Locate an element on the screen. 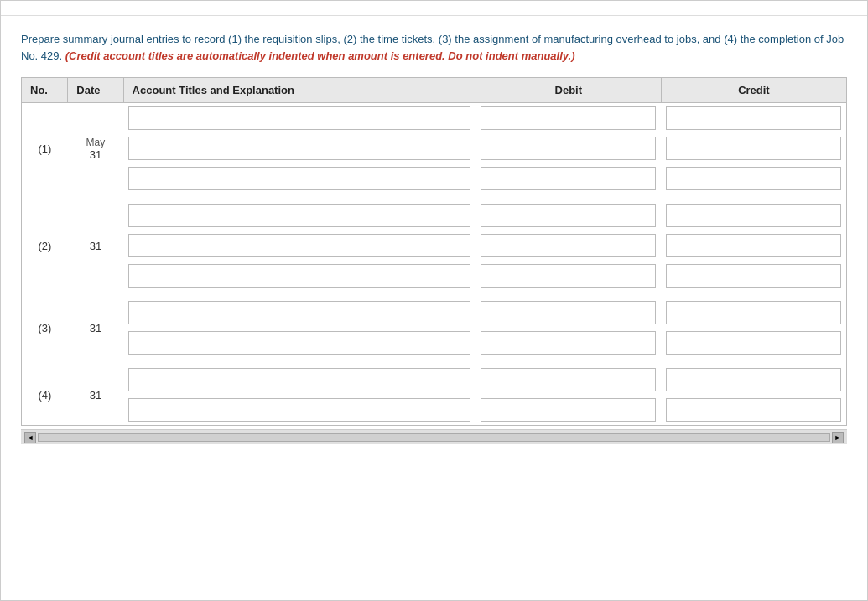  entry-1-no: (1) is located at coordinates (45, 149).